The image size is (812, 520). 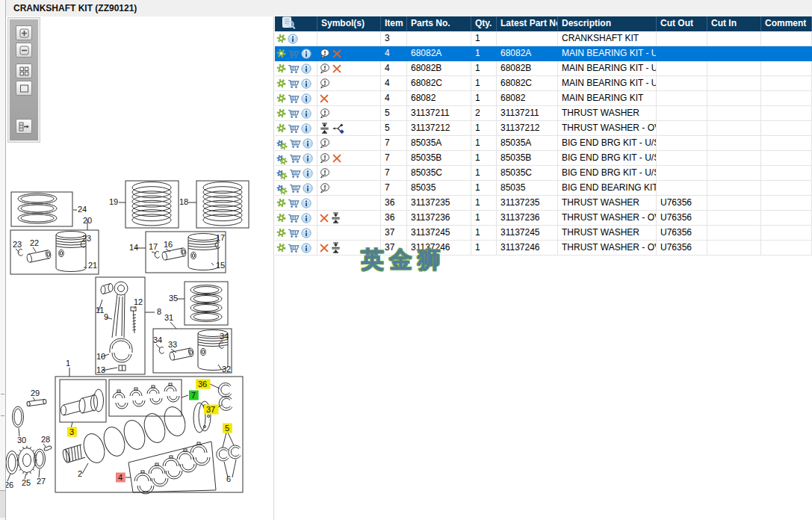 I want to click on diagram-callout-8: 8, so click(x=159, y=312).